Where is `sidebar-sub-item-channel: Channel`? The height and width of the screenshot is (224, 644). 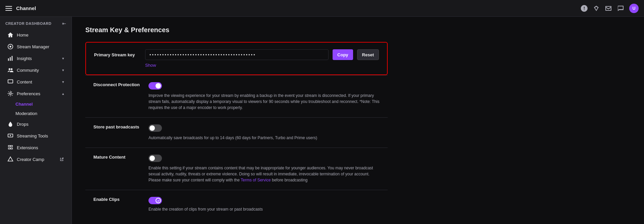 sidebar-sub-item-channel: Channel is located at coordinates (36, 104).